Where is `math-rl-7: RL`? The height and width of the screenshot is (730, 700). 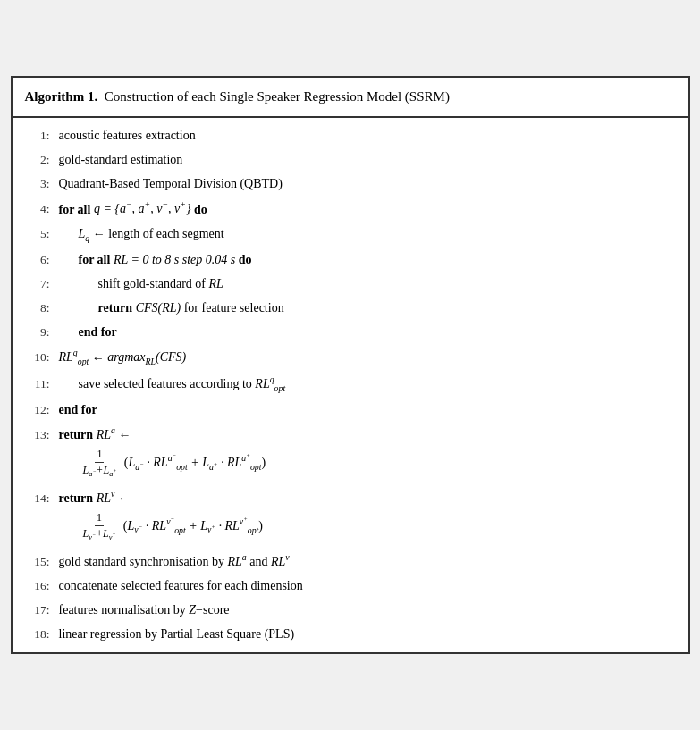
math-rl-7: RL is located at coordinates (216, 284).